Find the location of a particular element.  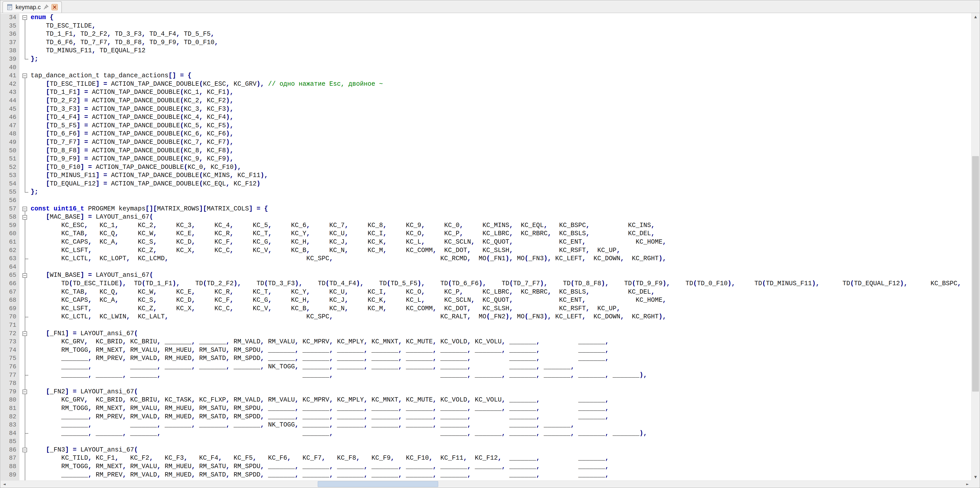

code-line: [TD_4_F4] = ACTION_TAP_DANCE_DOUBLE(KC_4… is located at coordinates (501, 118).